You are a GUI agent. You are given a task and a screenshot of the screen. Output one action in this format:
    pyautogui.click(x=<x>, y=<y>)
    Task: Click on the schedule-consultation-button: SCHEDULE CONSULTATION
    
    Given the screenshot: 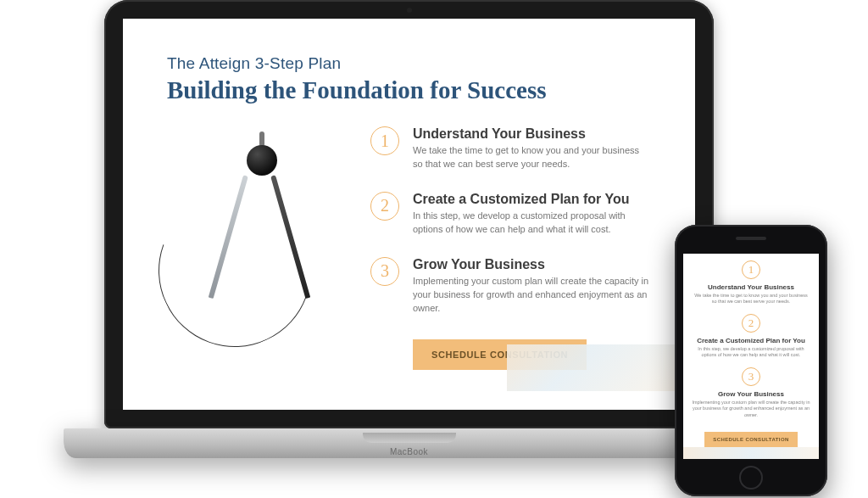 What is the action you would take?
    pyautogui.click(x=751, y=439)
    